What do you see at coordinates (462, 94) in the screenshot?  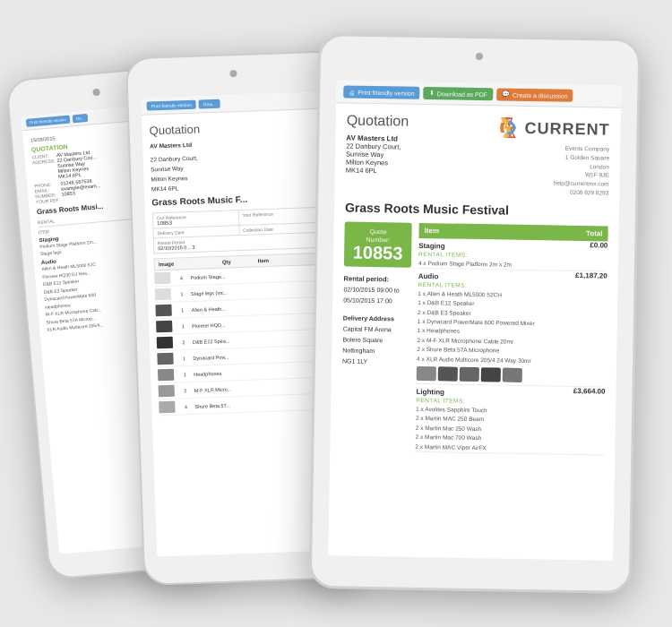 I see `download-label: Download as PDF` at bounding box center [462, 94].